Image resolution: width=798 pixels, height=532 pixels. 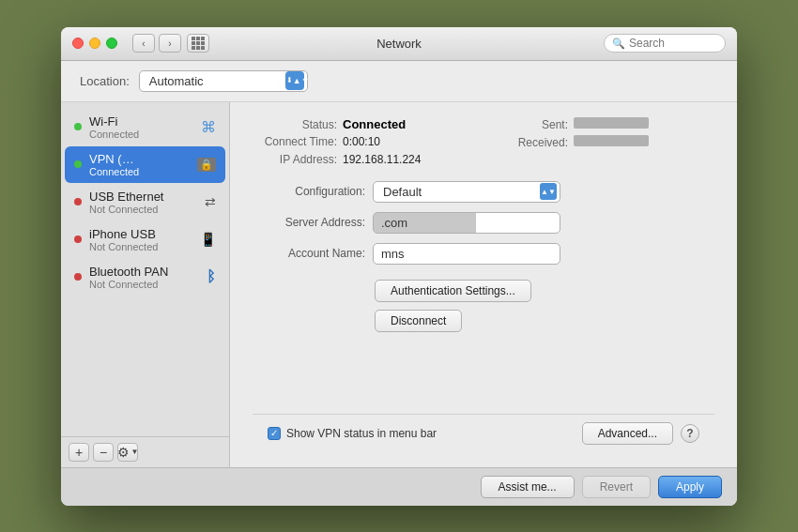 What do you see at coordinates (145, 209) in the screenshot?
I see `usb-ethernet-status: Not Connected` at bounding box center [145, 209].